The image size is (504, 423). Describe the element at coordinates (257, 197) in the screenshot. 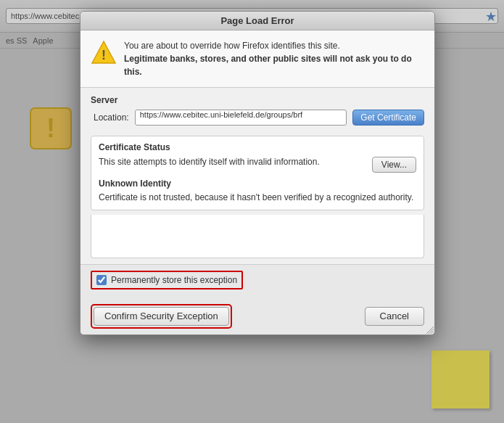

I see `cert-identity-desc: Certificate is not trusted, because it h…` at that location.